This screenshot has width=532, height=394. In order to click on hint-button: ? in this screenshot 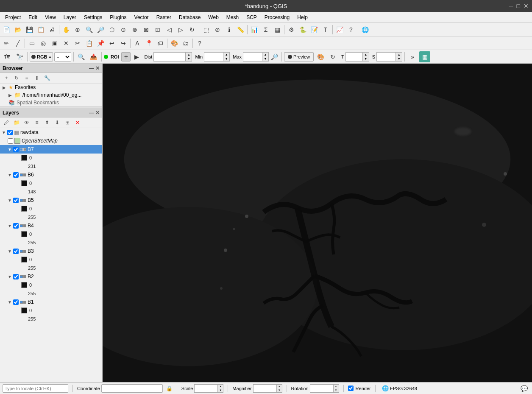, I will do `click(200, 43)`.